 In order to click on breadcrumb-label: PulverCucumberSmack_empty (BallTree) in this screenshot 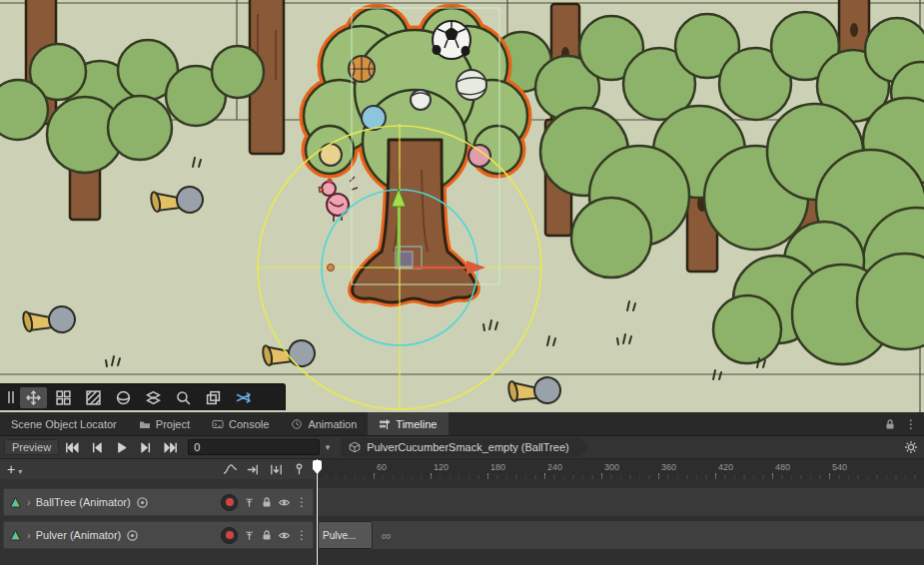, I will do `click(467, 447)`.